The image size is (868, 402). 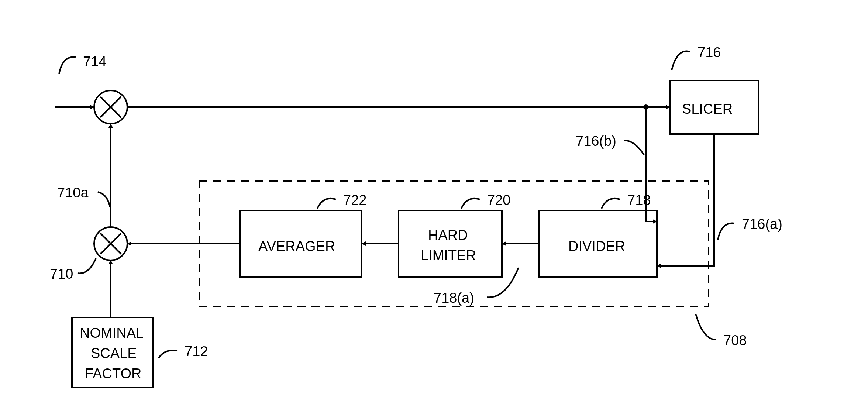 I want to click on scale-l1: NOMINAL, so click(x=111, y=333).